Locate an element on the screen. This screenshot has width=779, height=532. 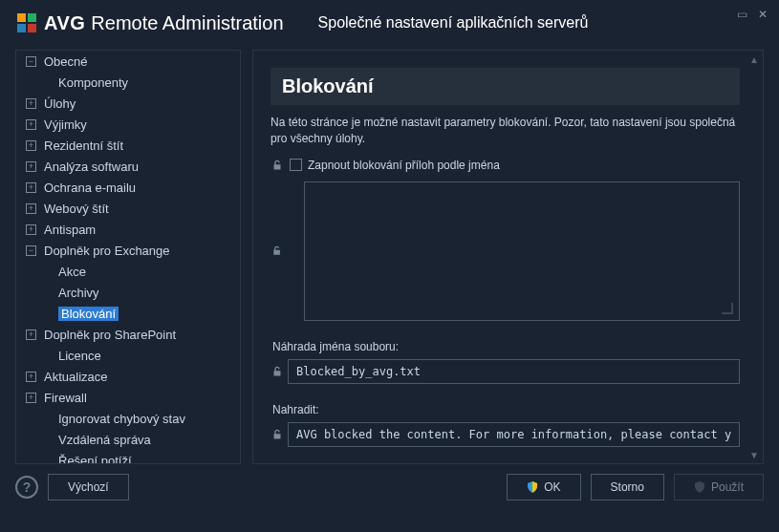
tree-item-label: Akce is located at coordinates (73, 271).